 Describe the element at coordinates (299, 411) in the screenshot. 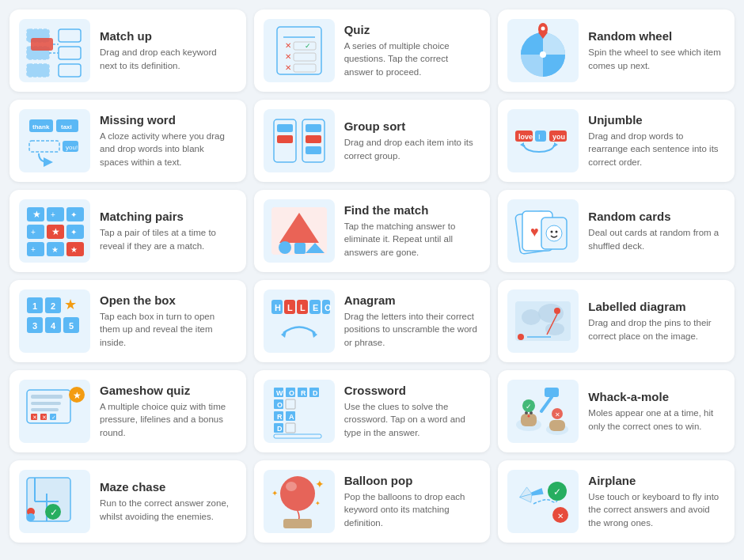

I see `icon-crossword: W O R D O R D A` at that location.